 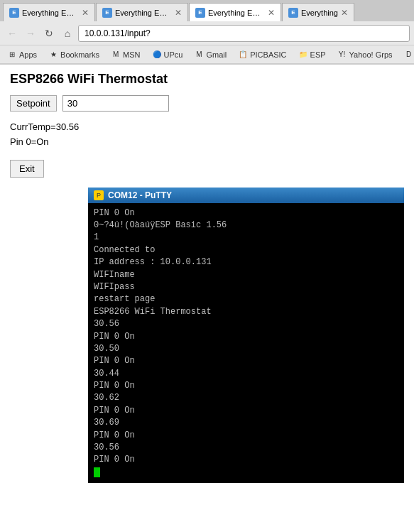 I want to click on bookmark-icon: D, so click(x=409, y=55).